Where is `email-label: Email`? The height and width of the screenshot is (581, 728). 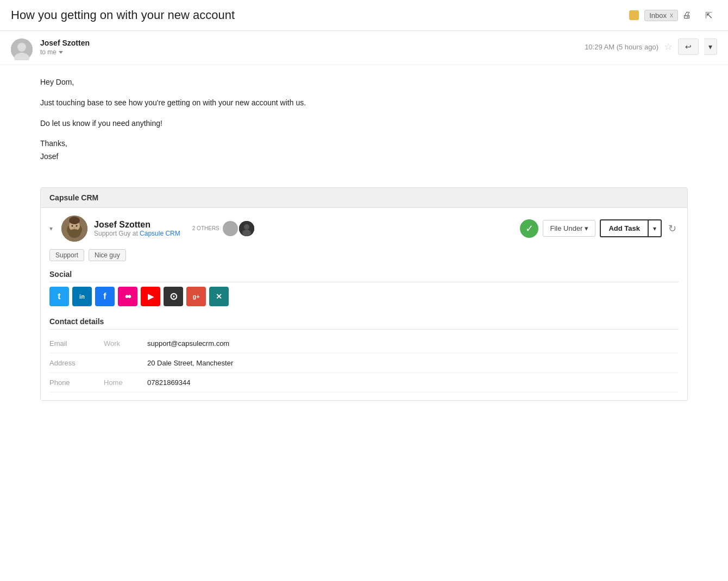
email-label: Email is located at coordinates (77, 343).